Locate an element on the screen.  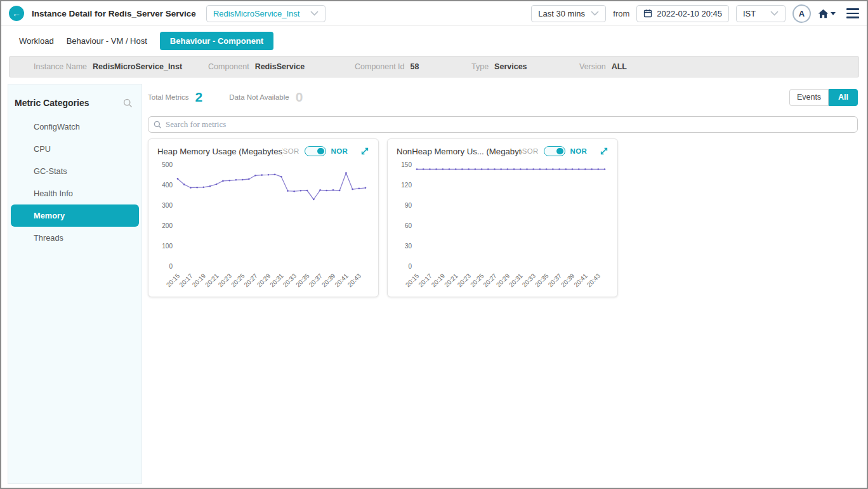
events-button: Events is located at coordinates (809, 98).